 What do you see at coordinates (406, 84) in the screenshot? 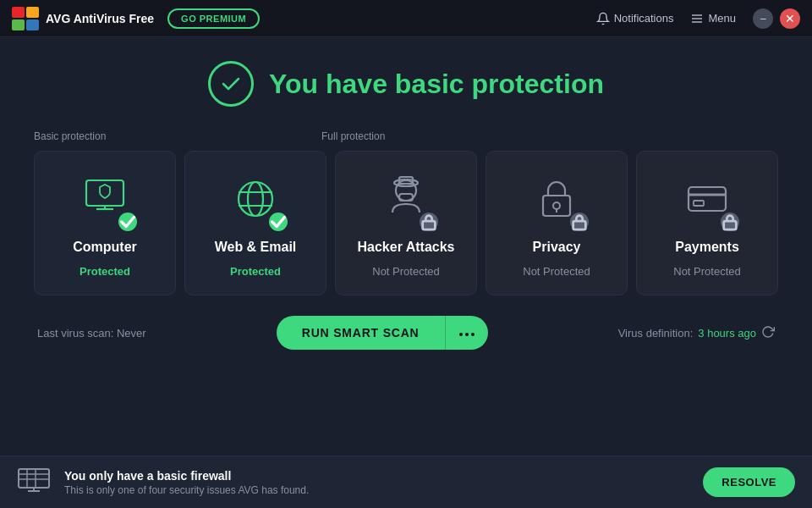
I see `hero-section: You have basic protection` at bounding box center [406, 84].